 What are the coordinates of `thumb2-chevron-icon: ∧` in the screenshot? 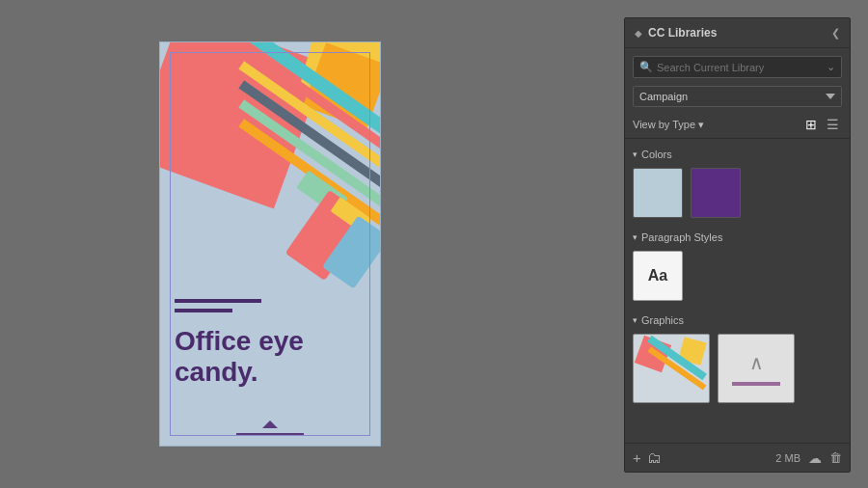 It's located at (756, 363).